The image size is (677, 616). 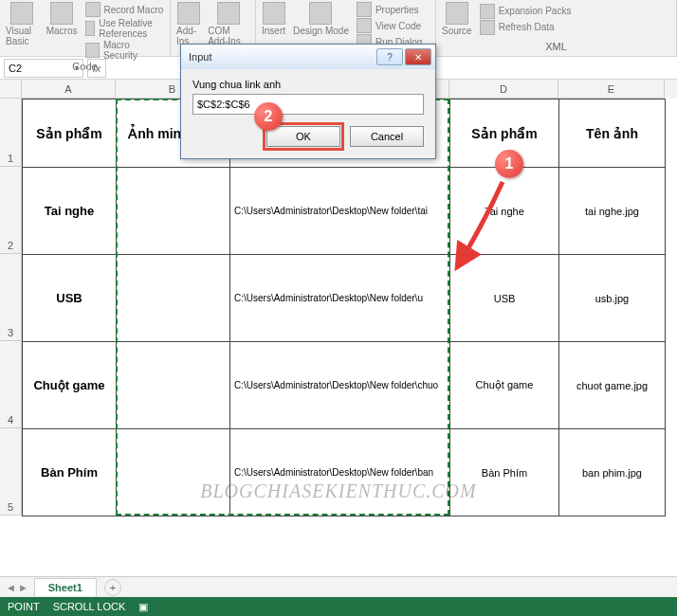 What do you see at coordinates (125, 9) in the screenshot?
I see `ribbon-record-macro: Record Macro` at bounding box center [125, 9].